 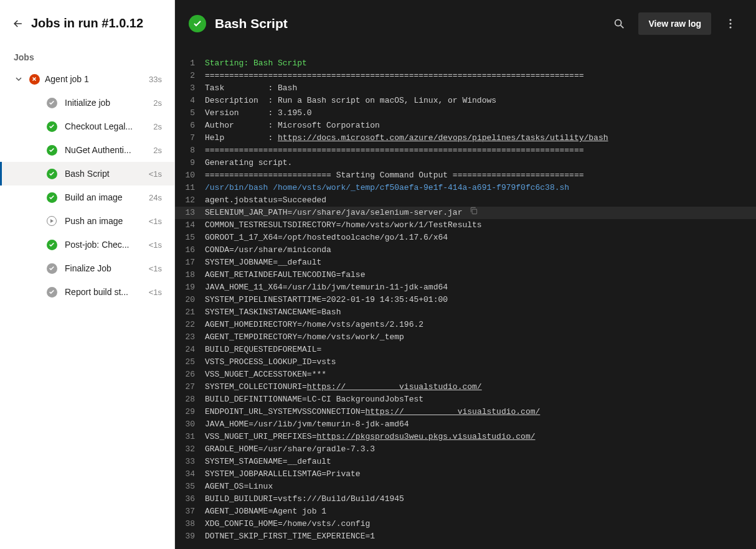 I want to click on log-line: 14COMMON_TESTRESULTSDIRECTORY=/home/vsts…, so click(x=466, y=225).